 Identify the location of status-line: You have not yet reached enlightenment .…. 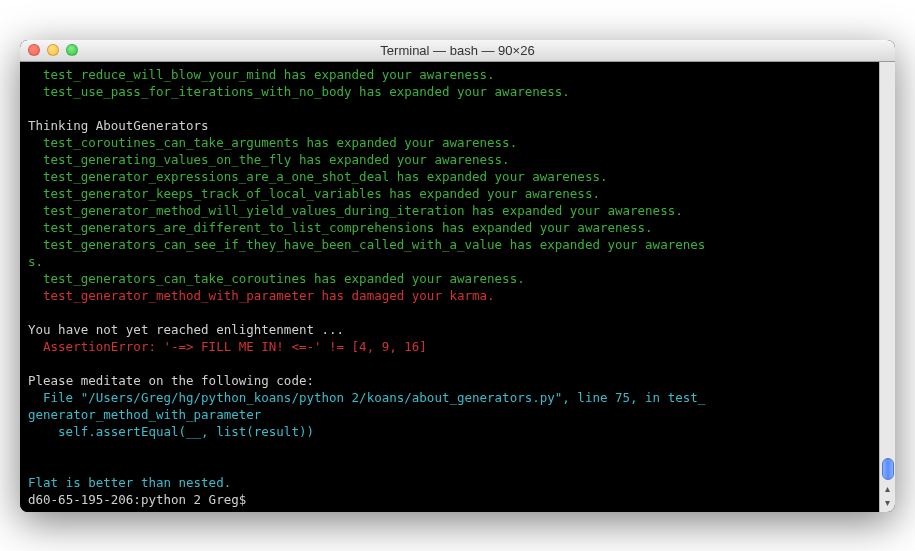
(186, 330).